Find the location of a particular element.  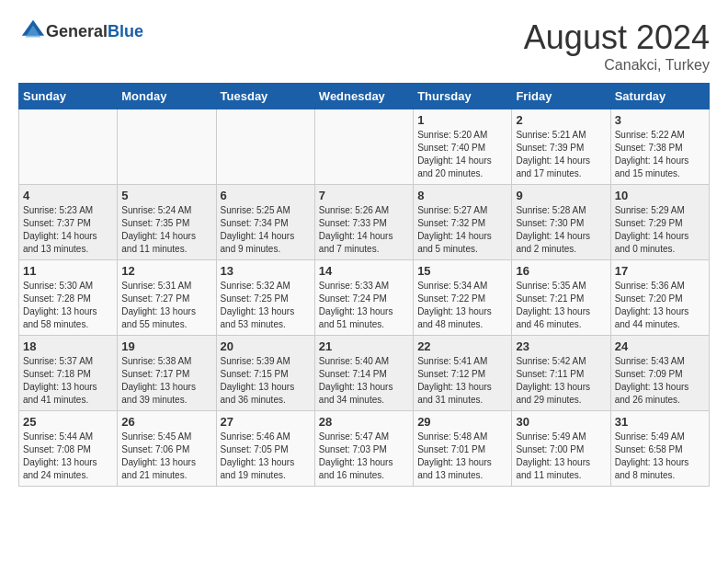

day-info: Sunrise: 5:28 AMSunset: 7:30 PMDaylight:… is located at coordinates (561, 230).